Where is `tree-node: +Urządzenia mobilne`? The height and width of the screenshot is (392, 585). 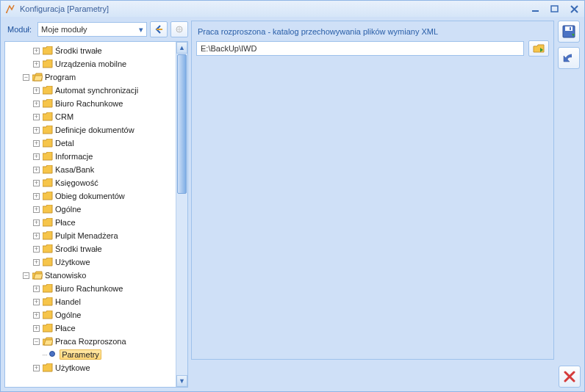 tree-node: +Urządzenia mobilne is located at coordinates (92, 64).